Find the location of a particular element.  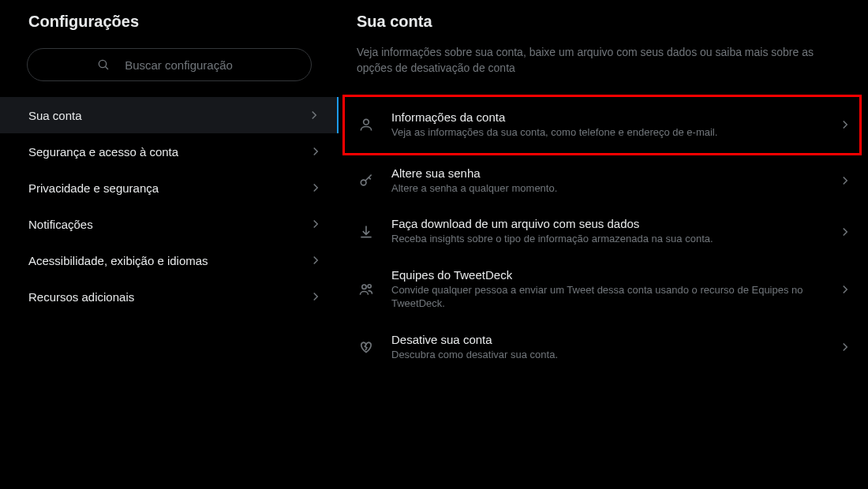

nav-item-privacy-security: Privacidade e segurança is located at coordinates (169, 188).